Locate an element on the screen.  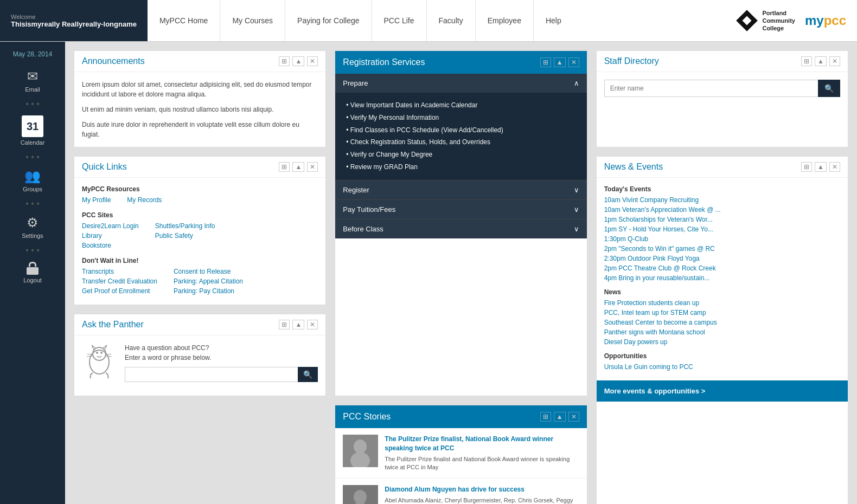
announcements-grid-icon: ⊞ is located at coordinates (284, 61).